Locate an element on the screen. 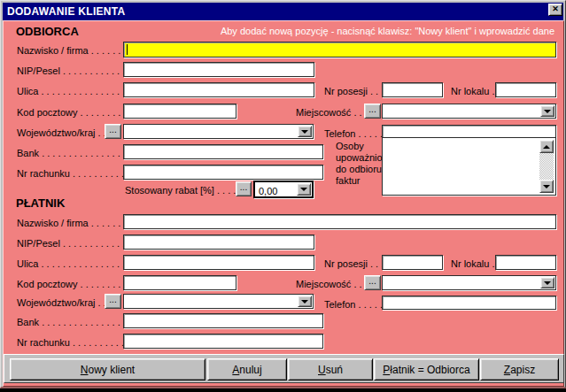  odbiorca-kod-label: Kod pocztowy . . . . . . . . . is located at coordinates (72, 112).